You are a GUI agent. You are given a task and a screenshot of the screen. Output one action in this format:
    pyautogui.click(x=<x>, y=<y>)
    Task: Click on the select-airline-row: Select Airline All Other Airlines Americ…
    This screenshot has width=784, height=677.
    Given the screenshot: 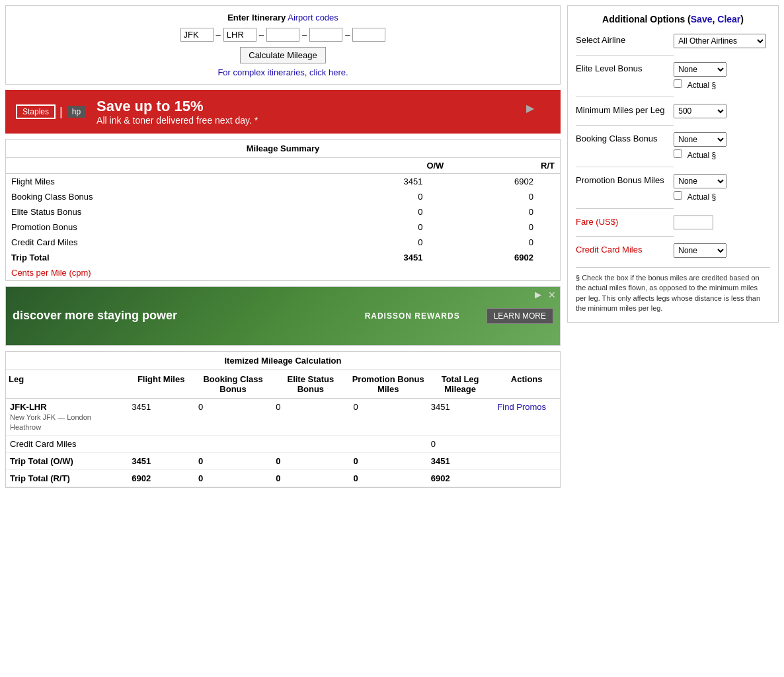 What is the action you would take?
    pyautogui.click(x=673, y=41)
    